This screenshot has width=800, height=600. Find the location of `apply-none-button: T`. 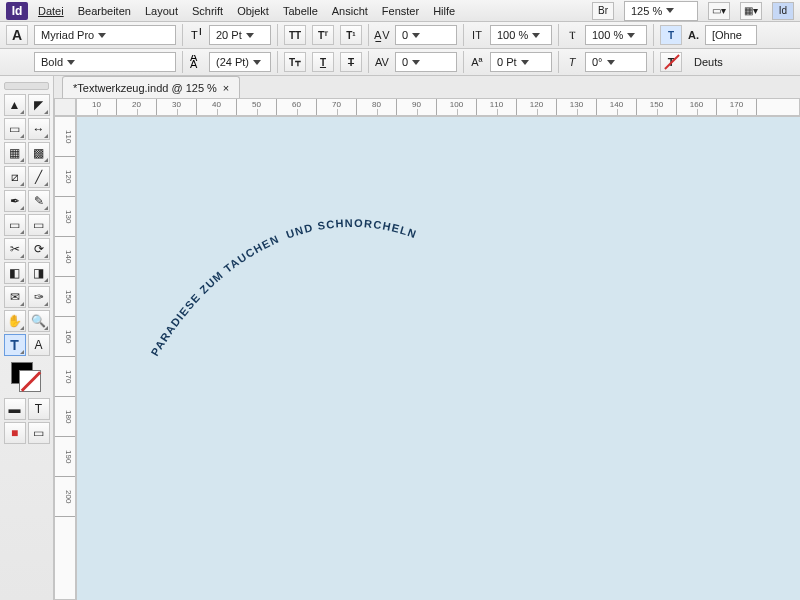

apply-none-button: T is located at coordinates (39, 409).